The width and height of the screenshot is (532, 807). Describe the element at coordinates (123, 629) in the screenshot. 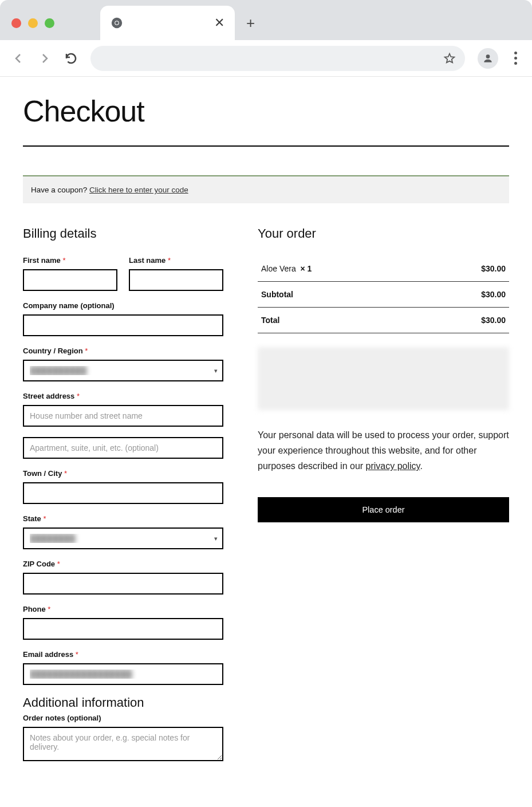

I see `phone-input` at that location.